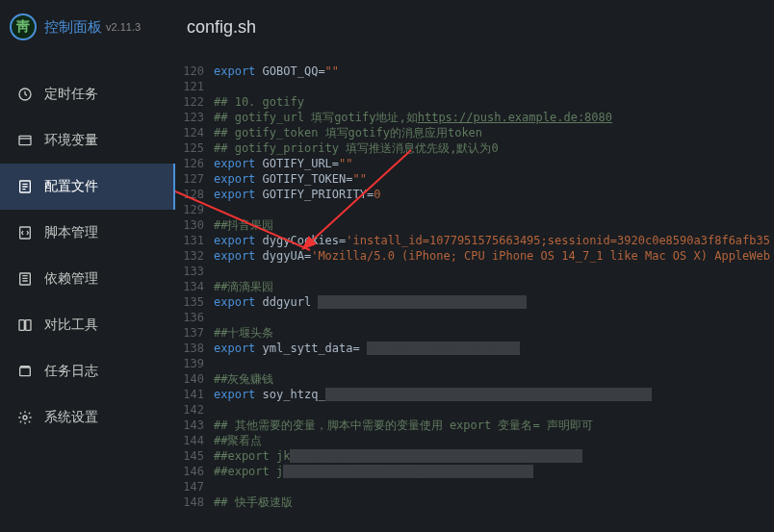 This screenshot has width=774, height=532. What do you see at coordinates (194, 317) in the screenshot?
I see `line-number: 136` at bounding box center [194, 317].